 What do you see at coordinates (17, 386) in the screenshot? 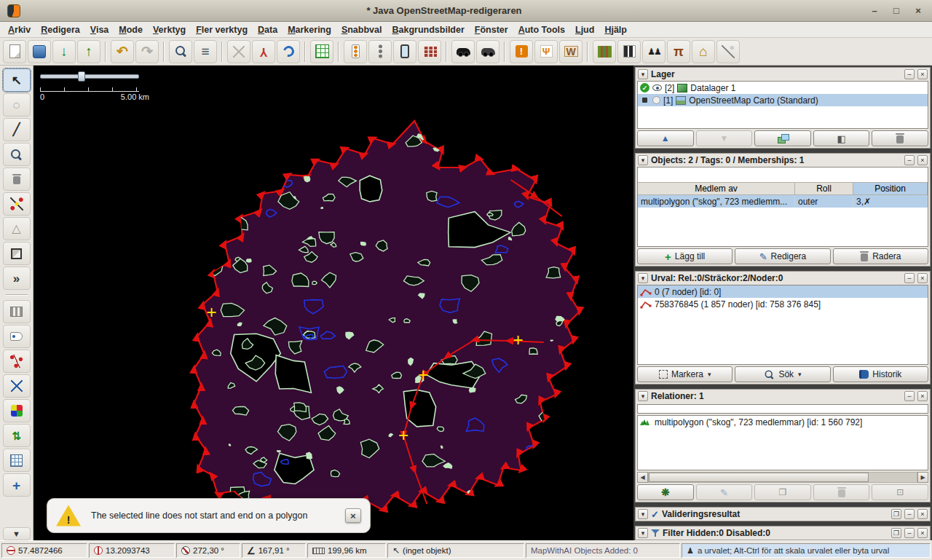
I see `cut-tool-button` at bounding box center [17, 386].